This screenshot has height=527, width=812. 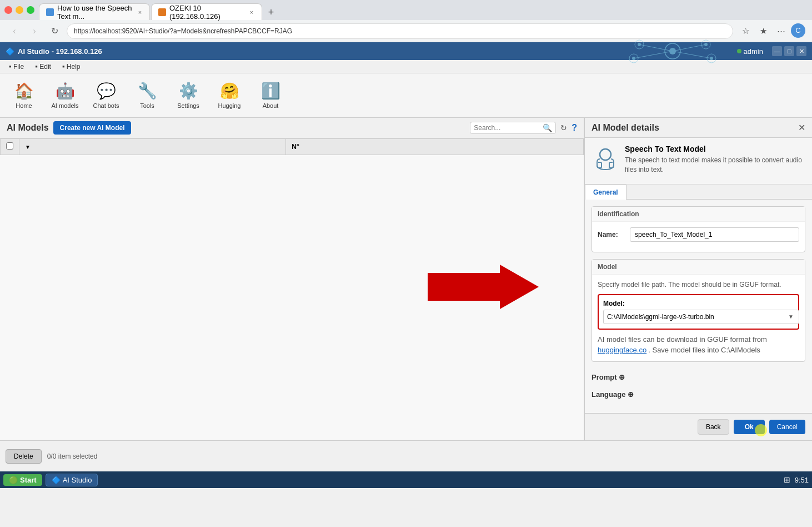 What do you see at coordinates (65, 96) in the screenshot?
I see `toolbar-ai-models-button: 🤖 AI models` at bounding box center [65, 96].